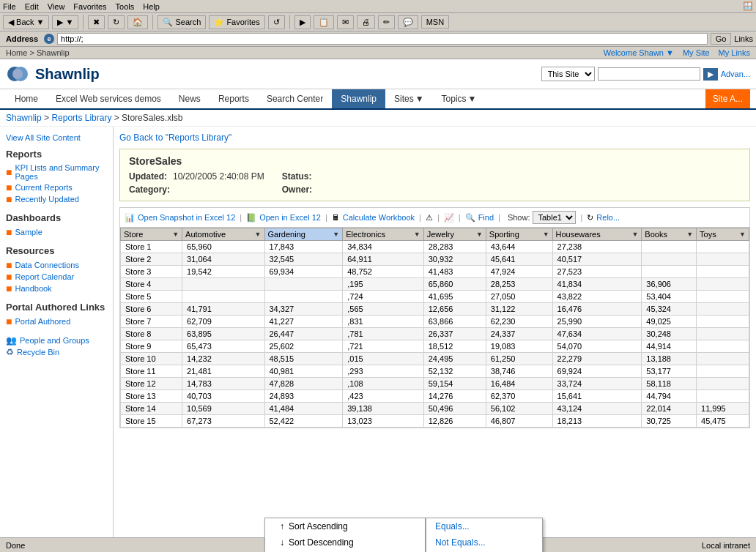 The height and width of the screenshot is (552, 756). I want to click on table-cell: 12,826, so click(454, 422).